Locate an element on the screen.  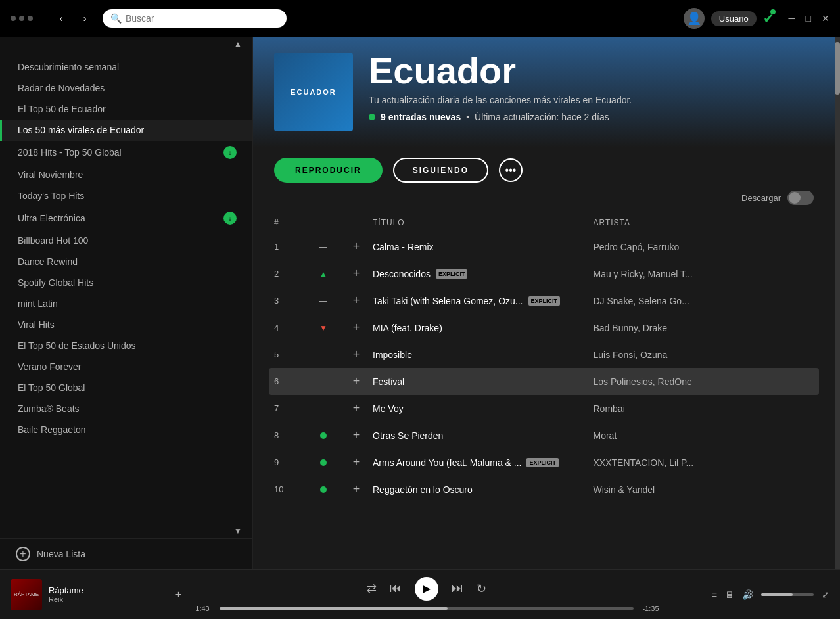
close-button: ✕ is located at coordinates (826, 18).